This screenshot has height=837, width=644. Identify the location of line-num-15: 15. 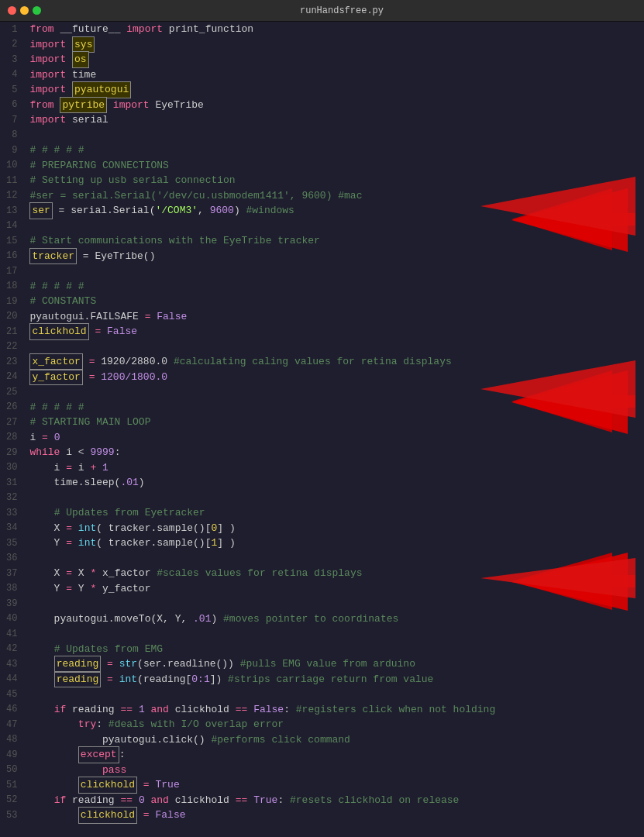
(12, 241).